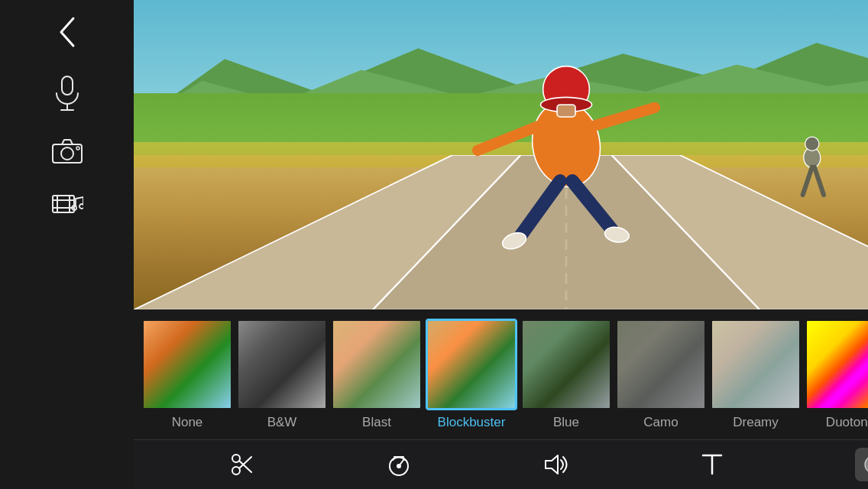  Describe the element at coordinates (188, 423) in the screenshot. I see `filter-none-label: None` at that location.